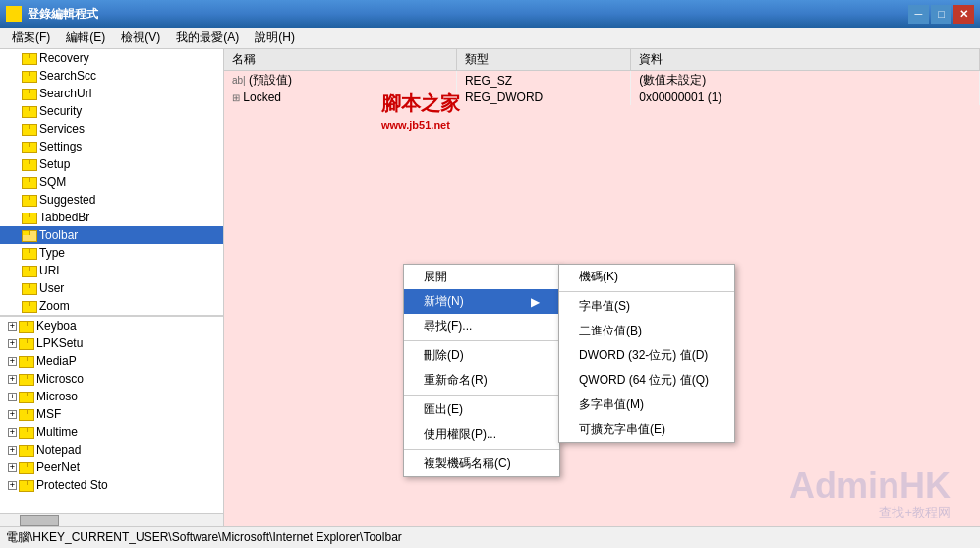  Describe the element at coordinates (647, 277) in the screenshot. I see `submenu-key: 機碼(K)` at that location.